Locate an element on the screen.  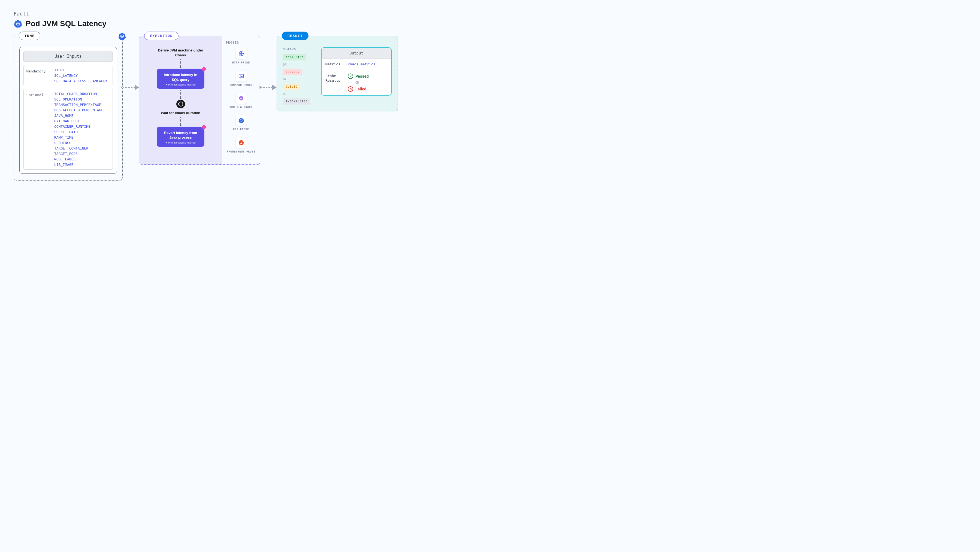
arrow-exec-to-result is located at coordinates (269, 87).